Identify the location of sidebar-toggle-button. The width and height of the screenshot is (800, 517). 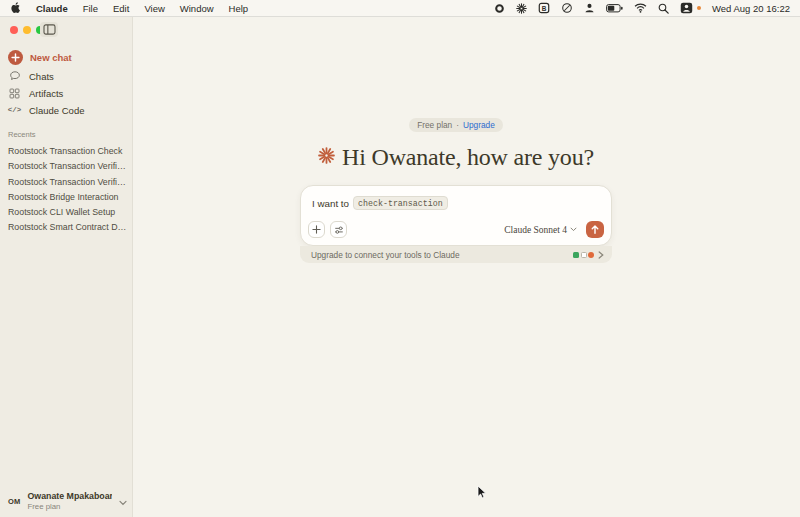
(49, 30).